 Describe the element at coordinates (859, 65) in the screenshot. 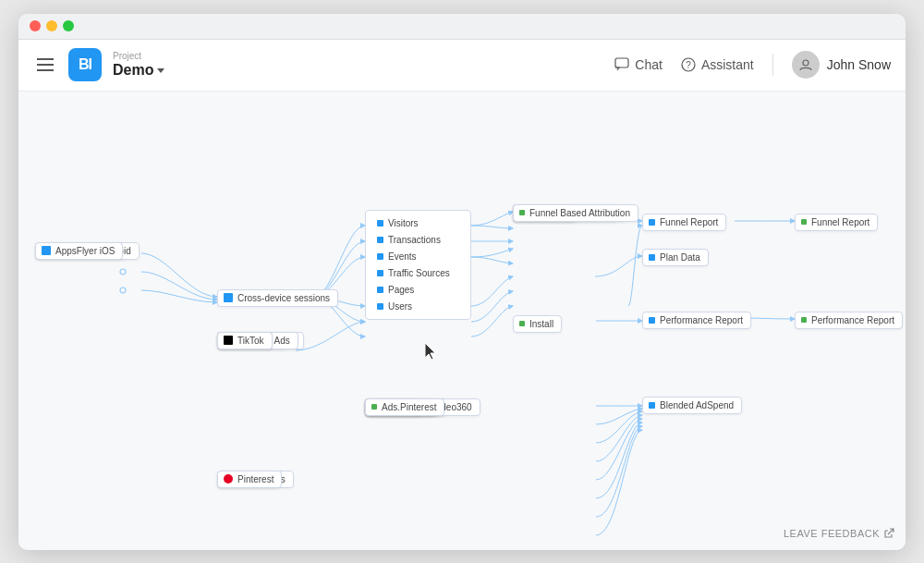

I see `user-name: John Snow` at that location.